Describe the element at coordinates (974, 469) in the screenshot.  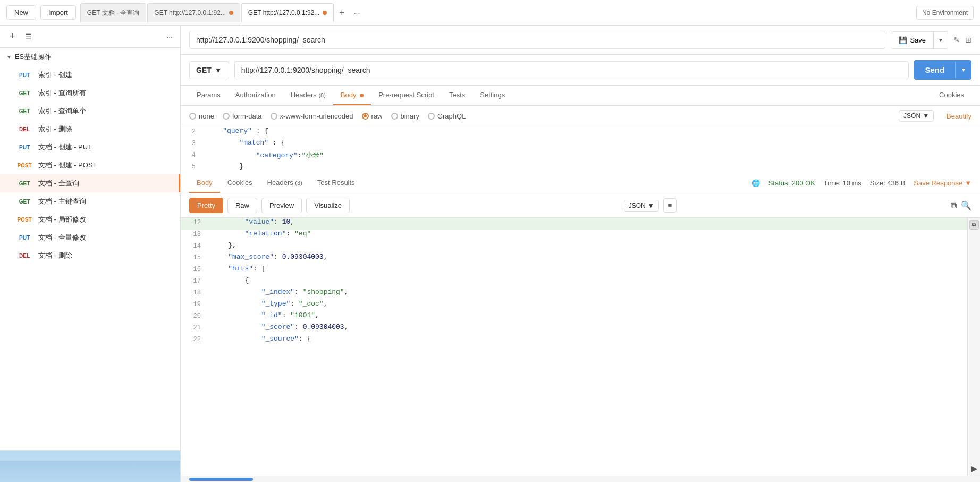
I see `play-button: ▶` at that location.